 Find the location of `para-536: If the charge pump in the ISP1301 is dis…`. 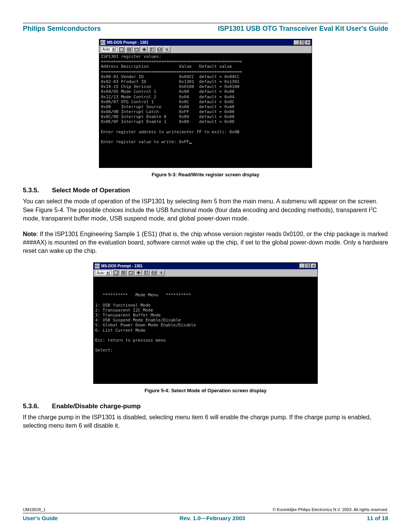

para-536: If the charge pump in the ISP1301 is dis… is located at coordinates (206, 422).